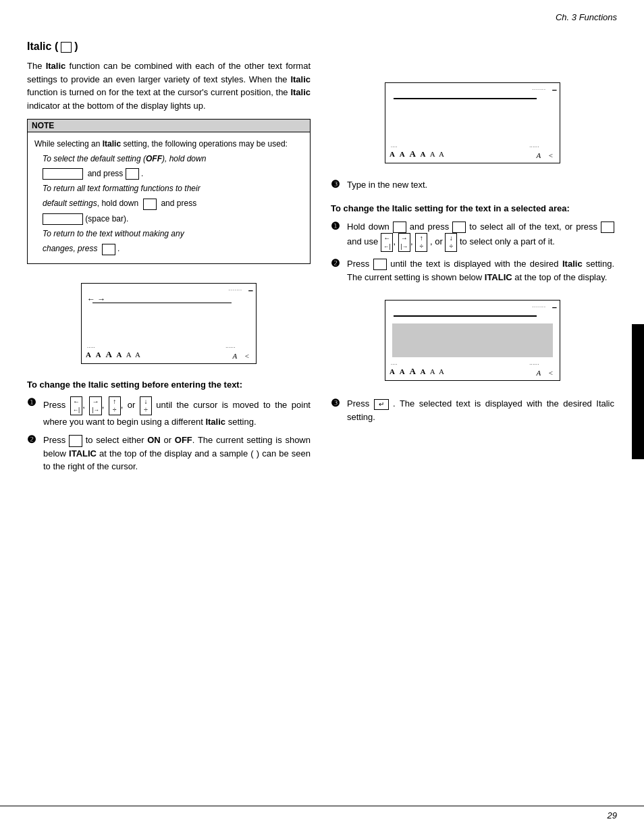 Image resolution: width=644 pixels, height=834 pixels. Describe the element at coordinates (34, 402) in the screenshot. I see `step-1-number: ❶` at that location.